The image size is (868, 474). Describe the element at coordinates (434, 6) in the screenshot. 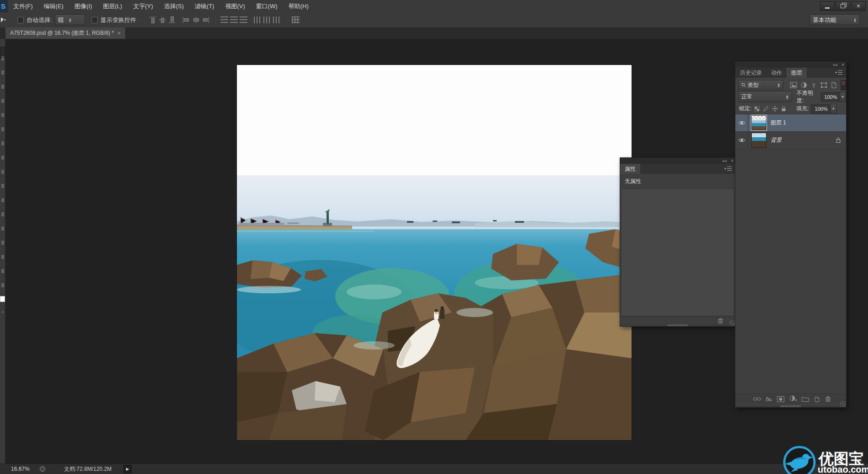

I see `menu-bar: S 文件(F) 编辑(E) 图像(I) 图层(L) 文字(Y) 选择(S) 滤镜…` at that location.